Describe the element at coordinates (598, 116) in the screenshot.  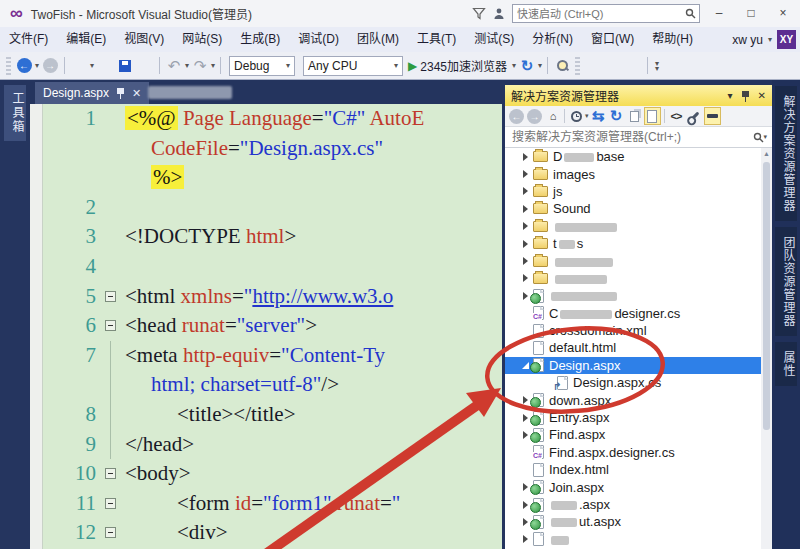
I see `sync-active-document-button: ⇆` at that location.